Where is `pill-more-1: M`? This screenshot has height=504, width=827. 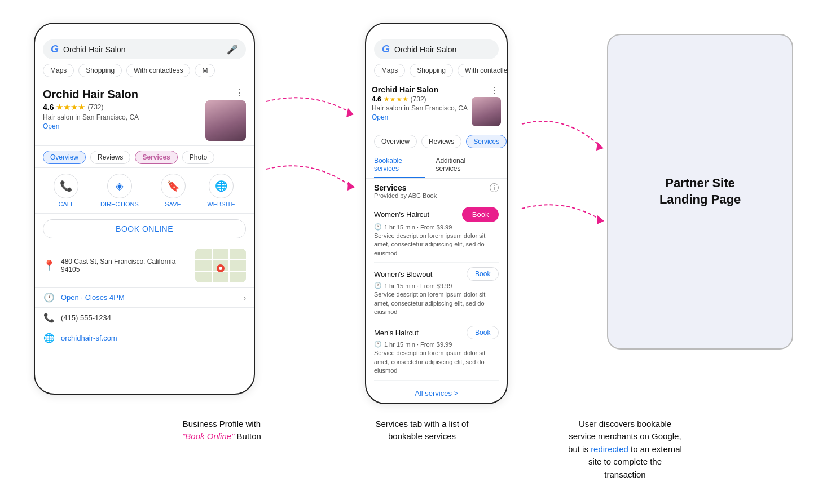
pill-more-1: M is located at coordinates (205, 70).